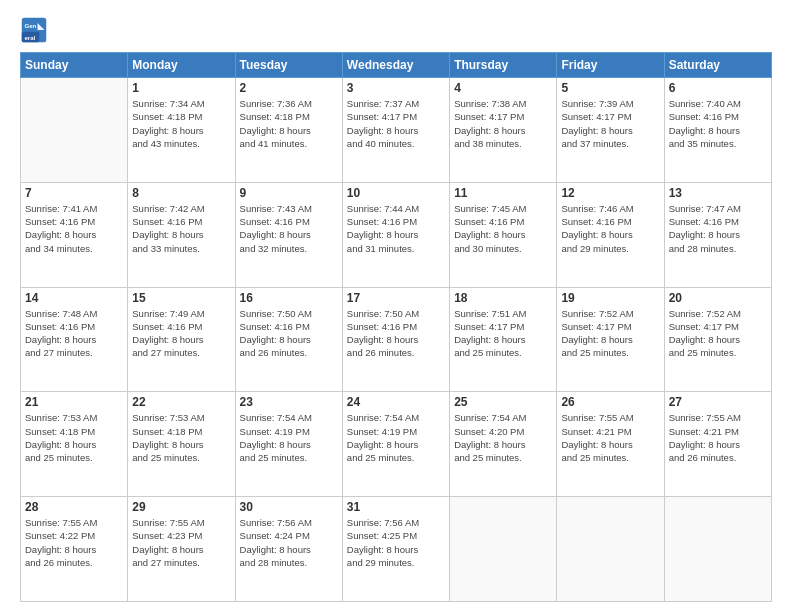 The width and height of the screenshot is (792, 612). Describe the element at coordinates (182, 66) in the screenshot. I see `weekday-header-monday: Monday` at that location.